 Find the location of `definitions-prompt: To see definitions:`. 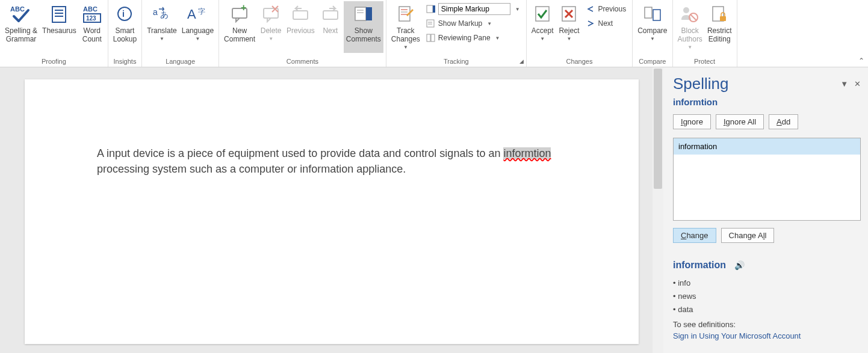

definitions-prompt: To see definitions: is located at coordinates (767, 325).